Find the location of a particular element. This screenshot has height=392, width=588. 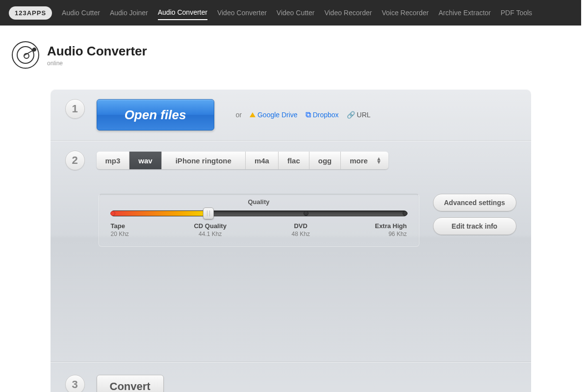

url-link: 🔗 URL is located at coordinates (359, 115).